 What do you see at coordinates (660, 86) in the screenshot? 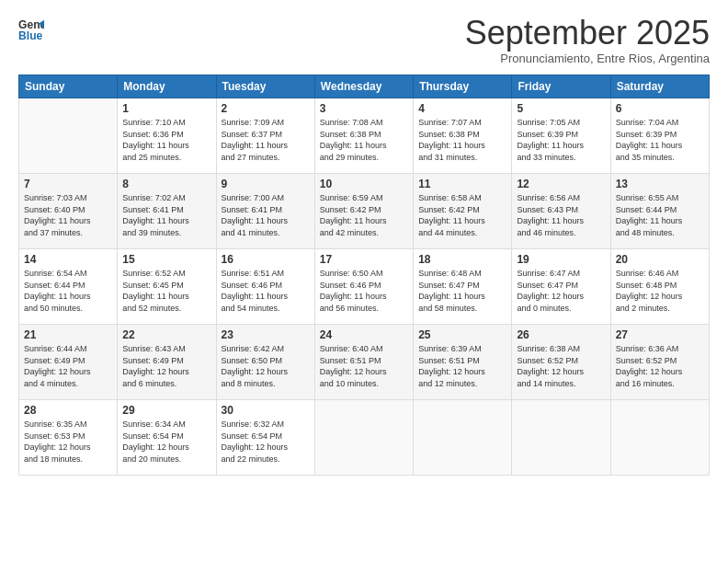
I see `weekday-header-saturday: Saturday` at bounding box center [660, 86].